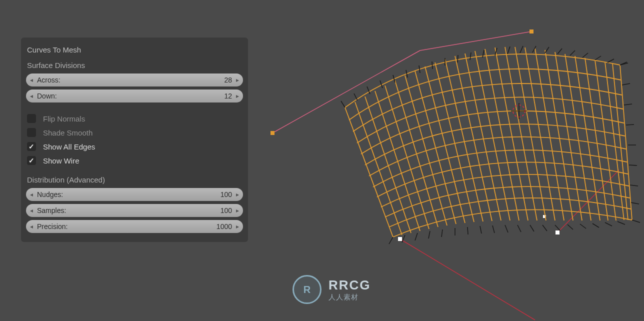 The image size is (644, 321). Describe the element at coordinates (68, 133) in the screenshot. I see `shade-smooth-label: Shade Smooth` at that location.